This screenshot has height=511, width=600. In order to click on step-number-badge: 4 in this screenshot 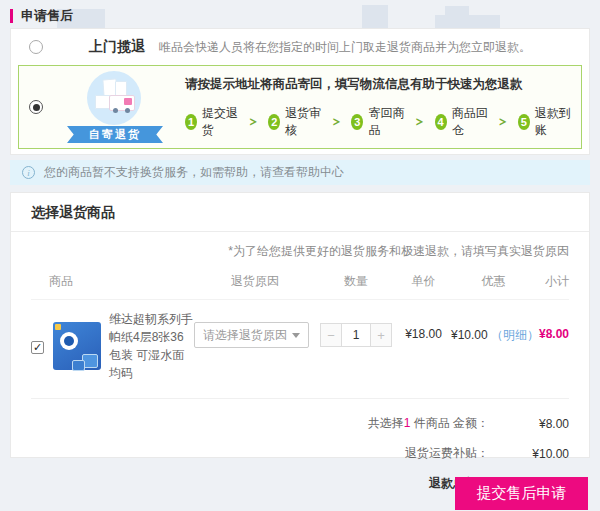, I will do `click(441, 122)`.